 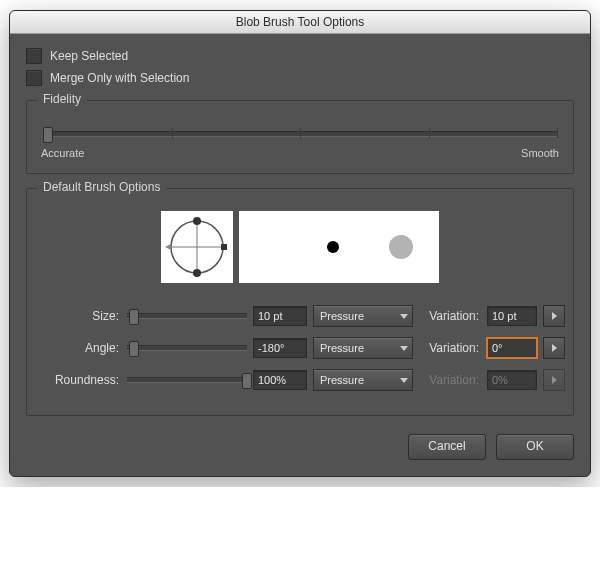 What do you see at coordinates (34, 56) in the screenshot?
I see `keep-selected-checkbox` at bounding box center [34, 56].